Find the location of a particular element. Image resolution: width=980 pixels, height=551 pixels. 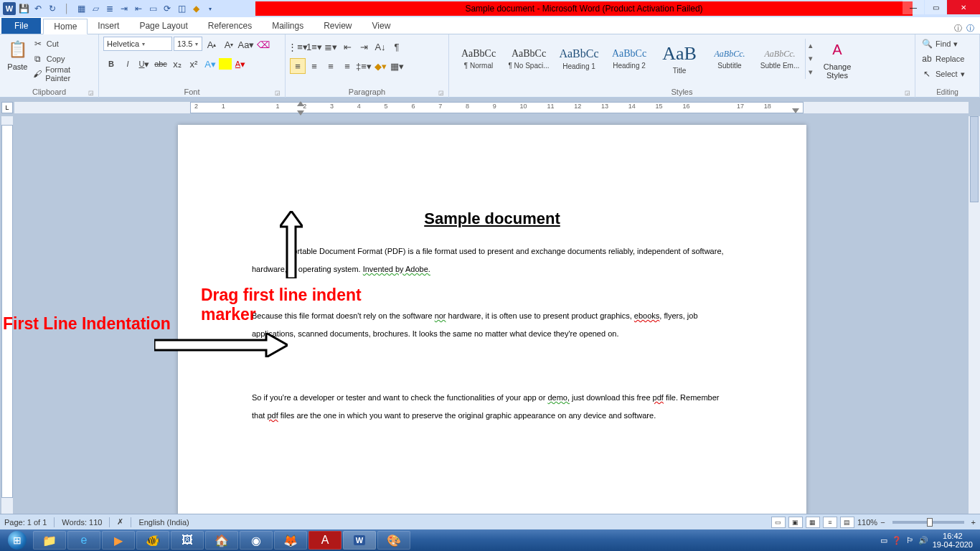

zoom-slider is located at coordinates (928, 522).